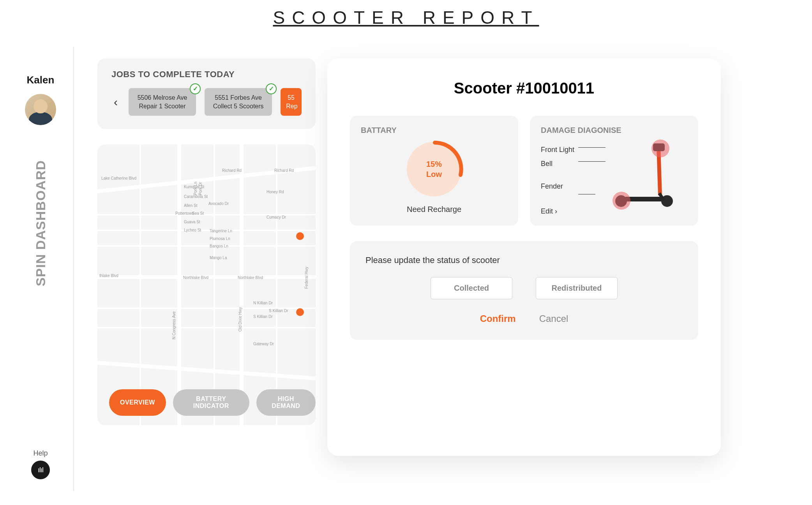  I want to click on battery-gauge: 15% Low, so click(434, 169).